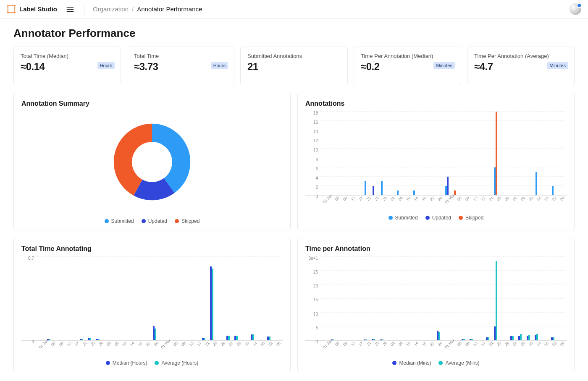 The image size is (588, 381). Describe the element at coordinates (38, 9) in the screenshot. I see `app-name: Label Studio` at that location.